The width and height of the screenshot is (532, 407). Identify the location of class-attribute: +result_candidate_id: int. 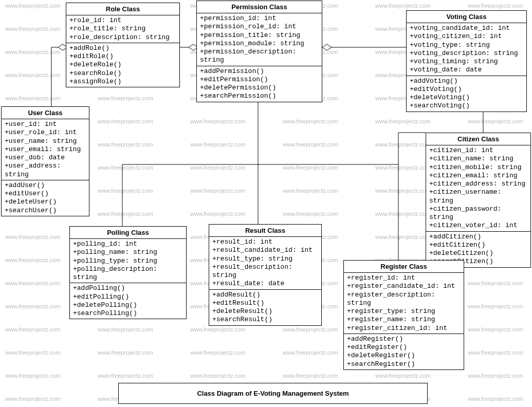
(265, 250).